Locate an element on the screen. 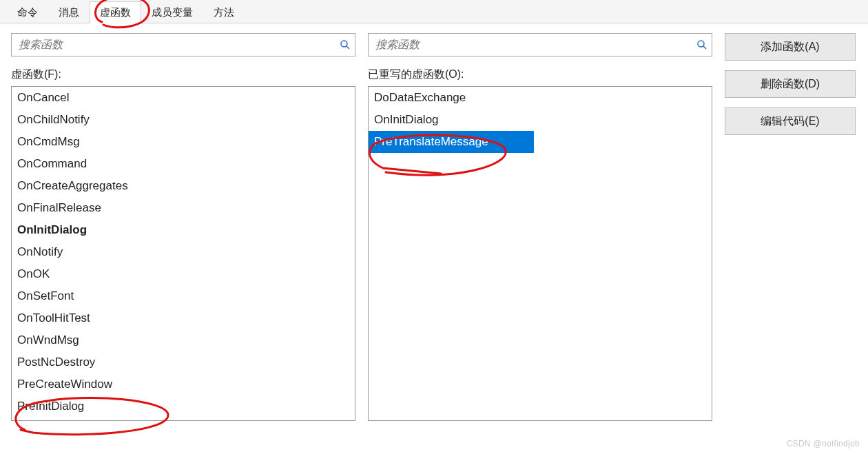  list-item: OnCreateAggregates is located at coordinates (183, 186).